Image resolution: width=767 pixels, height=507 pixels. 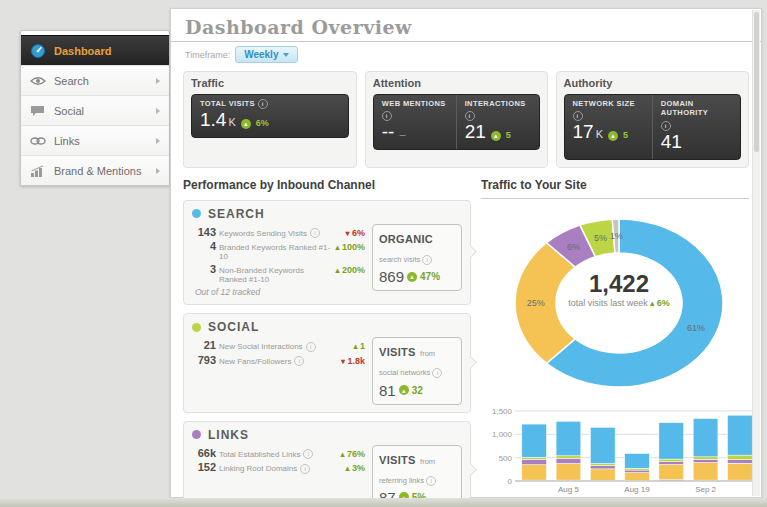 What do you see at coordinates (653, 83) in the screenshot?
I see `metric-group-label: Authority` at bounding box center [653, 83].